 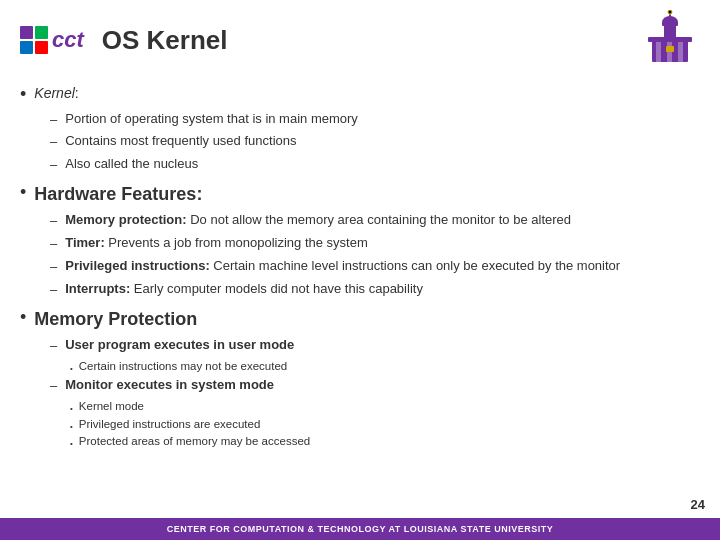 I want to click on page-number: 24, so click(x=698, y=504).